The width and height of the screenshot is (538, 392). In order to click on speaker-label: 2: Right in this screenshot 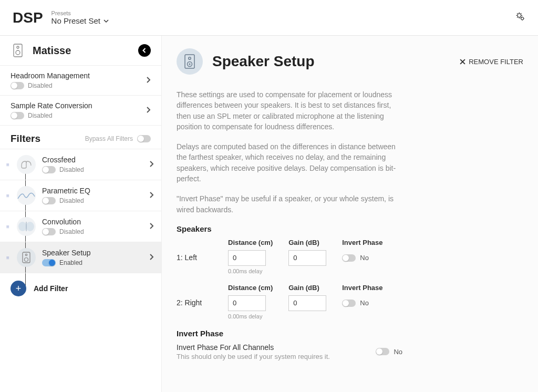, I will do `click(202, 295)`.